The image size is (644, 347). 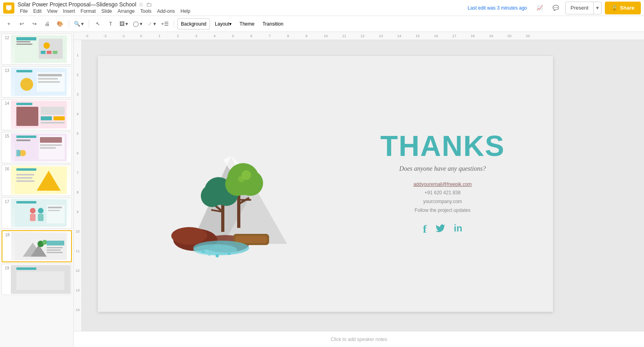 I want to click on ruler-v-mark: 4, so click(x=77, y=114).